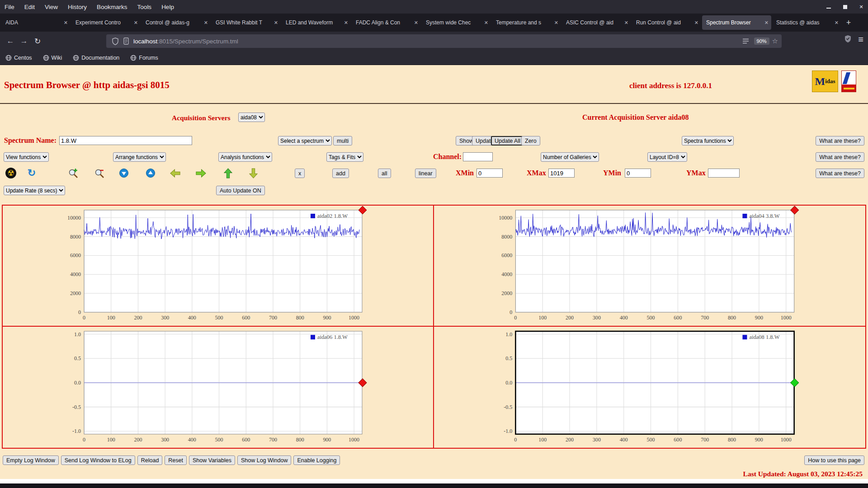 The width and height of the screenshot is (868, 488). Describe the element at coordinates (175, 460) in the screenshot. I see `footer-button-reset: Reset` at that location.